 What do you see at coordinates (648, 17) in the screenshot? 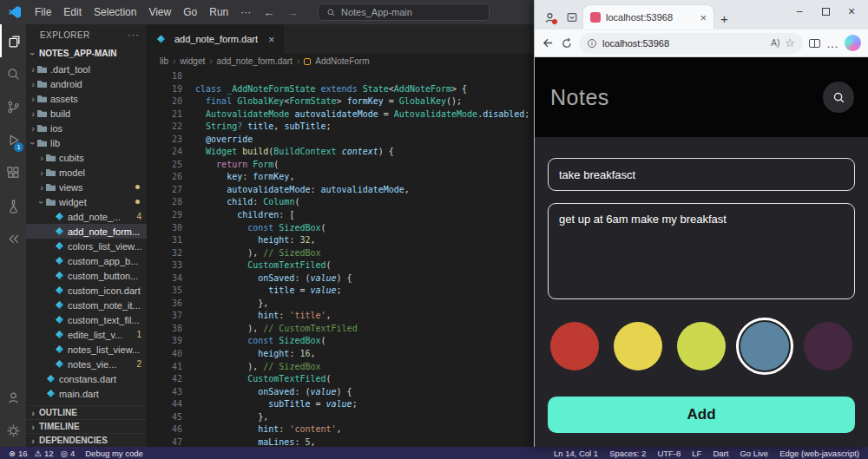
I see `browser-tab: localhost:53968 ×` at bounding box center [648, 17].